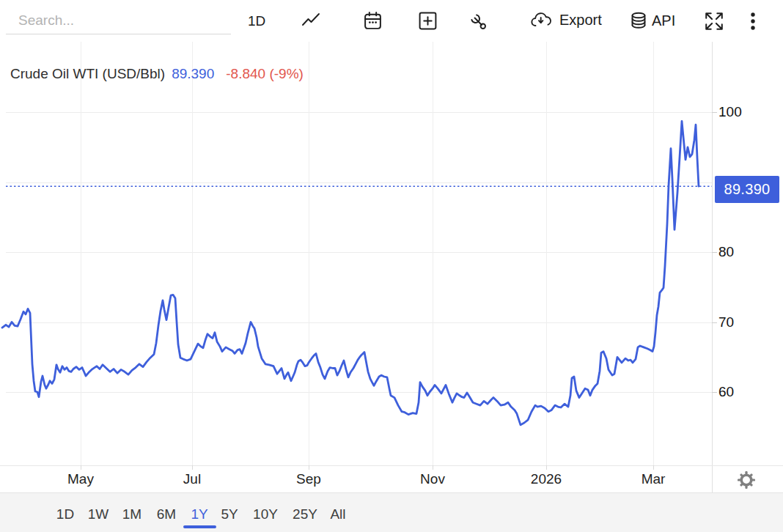  Describe the element at coordinates (305, 514) in the screenshot. I see `range-tab-25y: 25Y` at that location.